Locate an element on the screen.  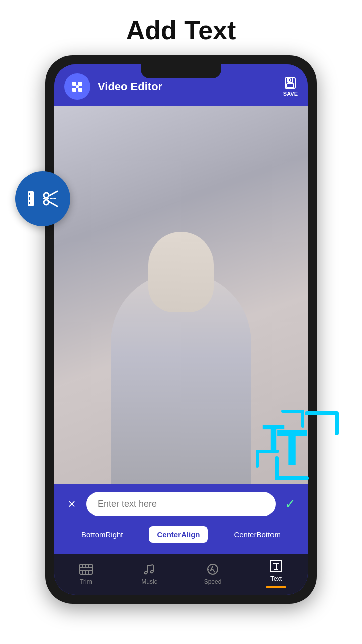
head-shape is located at coordinates (181, 272).